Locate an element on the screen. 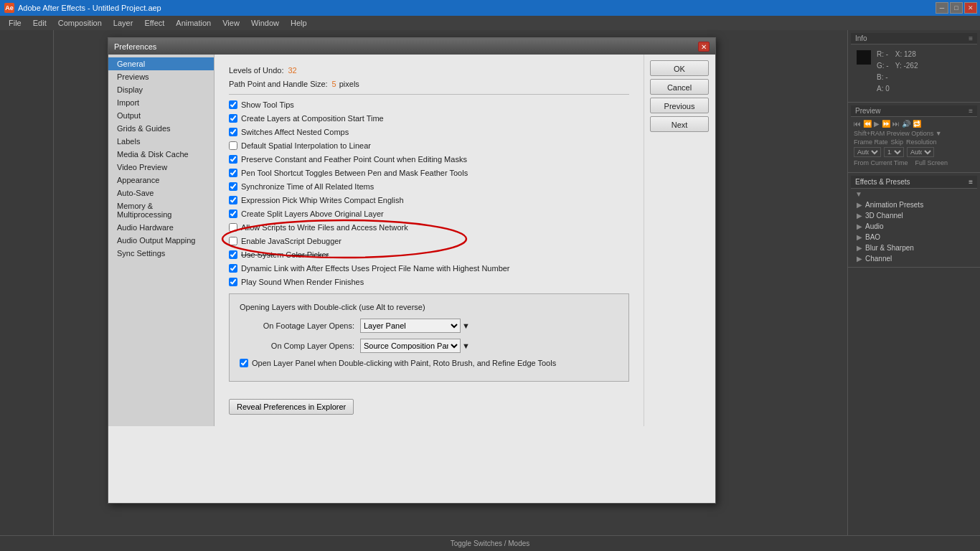  dropdown-arrow-footage: ▼ is located at coordinates (466, 326).